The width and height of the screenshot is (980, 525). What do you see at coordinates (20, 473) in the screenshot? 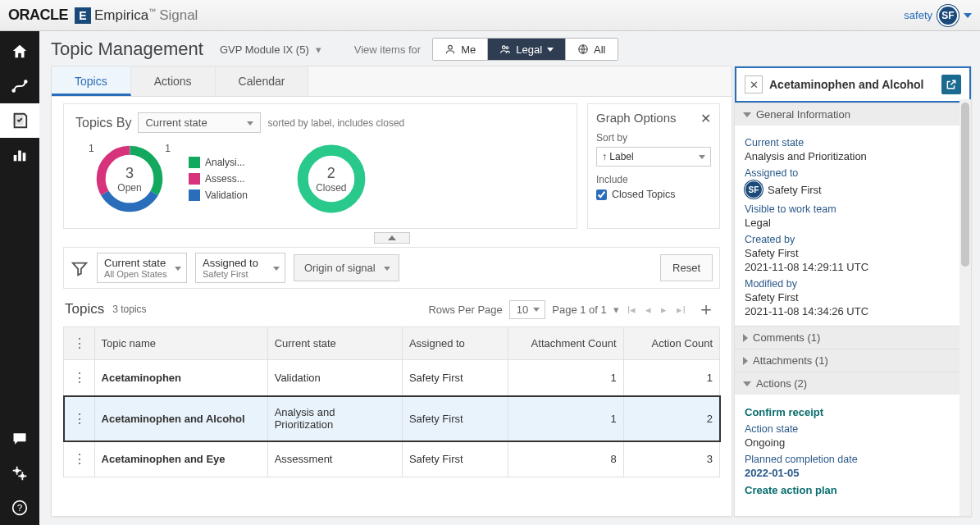
I see `nav-settings` at bounding box center [20, 473].